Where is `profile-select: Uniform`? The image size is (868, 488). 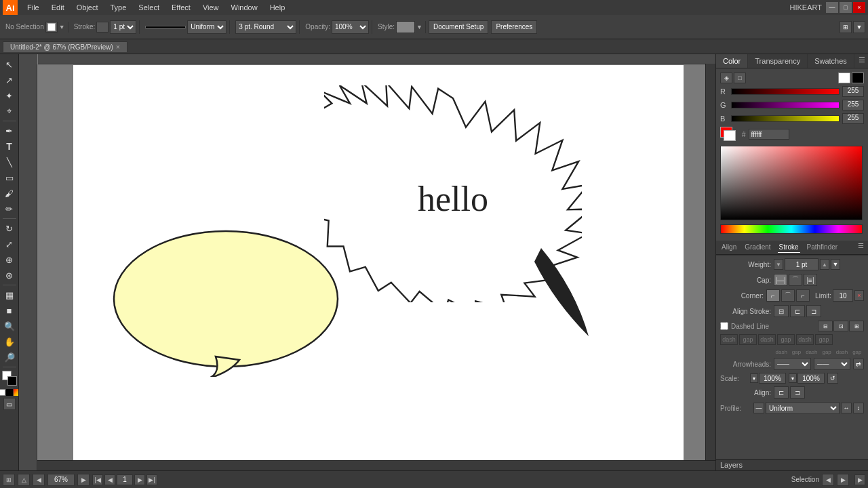 profile-select: Uniform is located at coordinates (803, 408).